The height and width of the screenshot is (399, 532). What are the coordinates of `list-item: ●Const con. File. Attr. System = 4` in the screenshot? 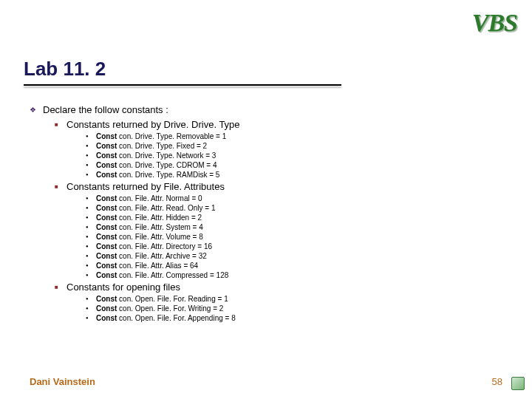 It's located at (294, 228).